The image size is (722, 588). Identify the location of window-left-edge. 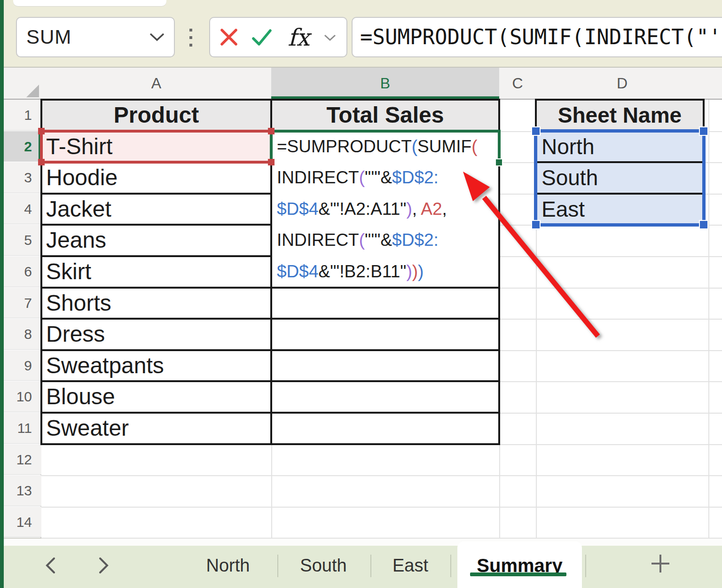
(2, 294).